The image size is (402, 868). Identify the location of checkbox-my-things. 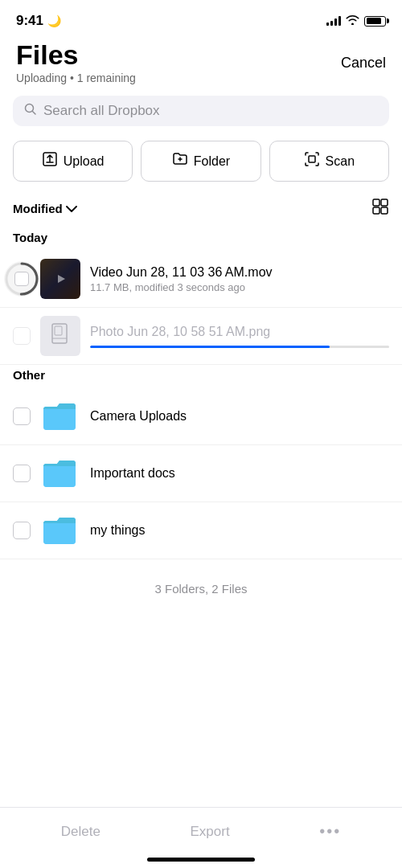
(22, 530).